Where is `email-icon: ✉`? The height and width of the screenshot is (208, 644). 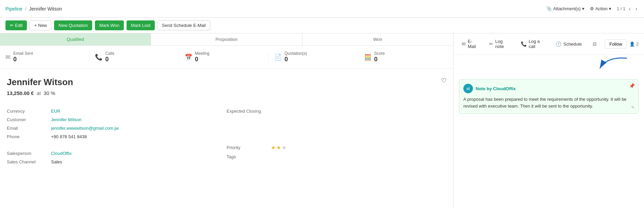
email-icon: ✉ is located at coordinates (464, 44).